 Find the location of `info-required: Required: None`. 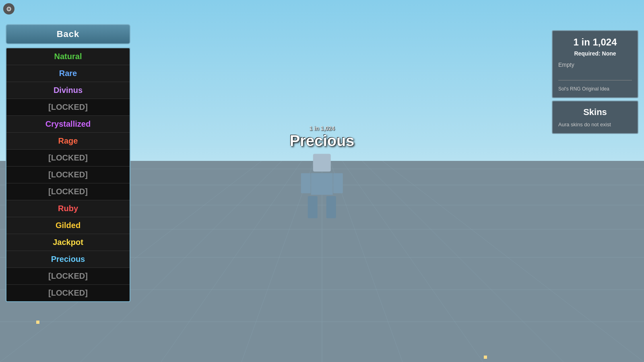

info-required: Required: None is located at coordinates (595, 53).